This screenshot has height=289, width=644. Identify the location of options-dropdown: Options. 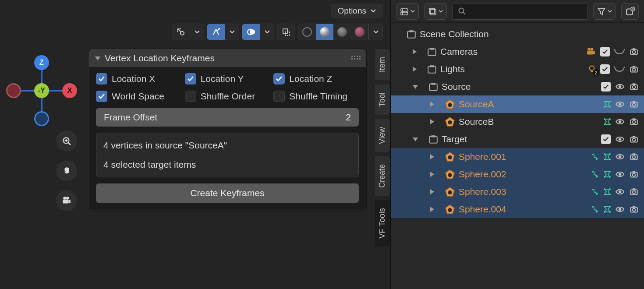
(357, 11).